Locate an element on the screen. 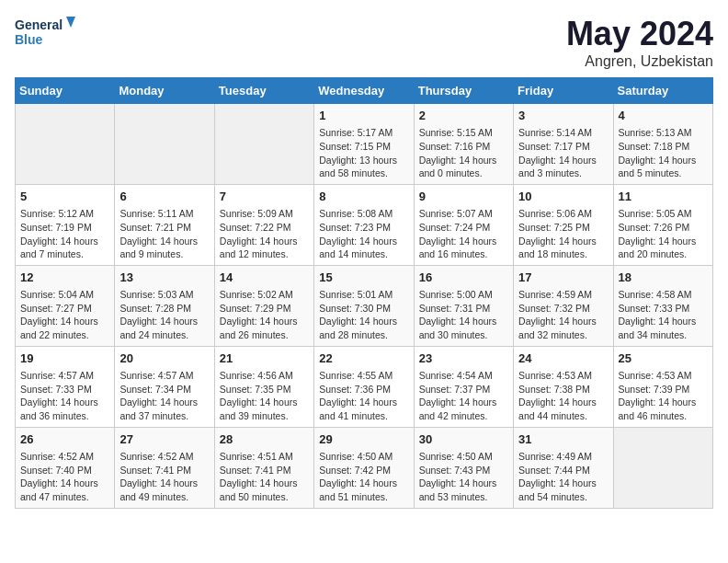 The height and width of the screenshot is (563, 728). day-number: 13 is located at coordinates (164, 278).